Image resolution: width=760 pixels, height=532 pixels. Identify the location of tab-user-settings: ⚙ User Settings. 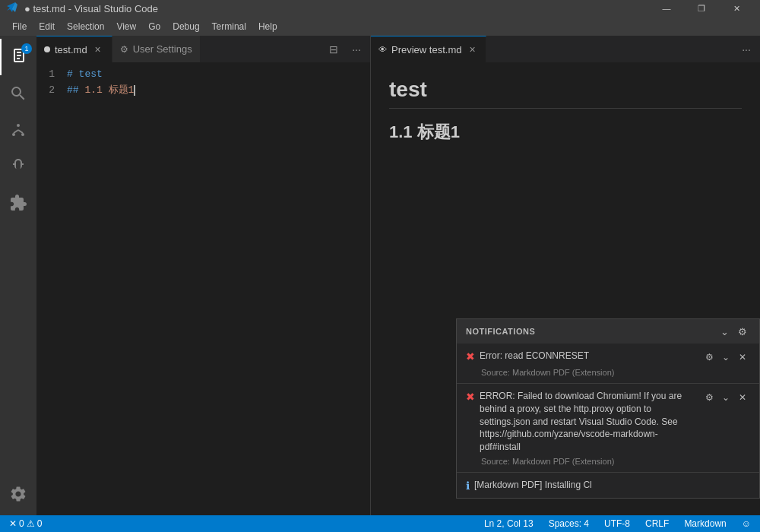
(157, 49).